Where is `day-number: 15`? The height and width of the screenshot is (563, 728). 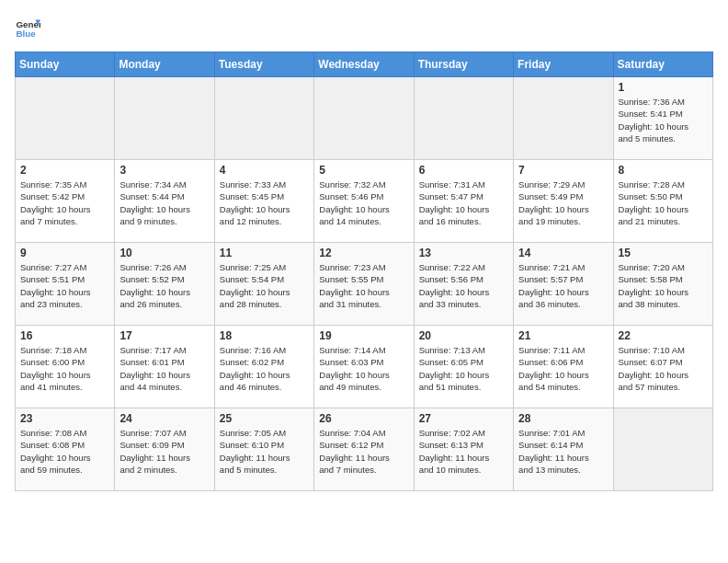
day-number: 15 is located at coordinates (664, 253).